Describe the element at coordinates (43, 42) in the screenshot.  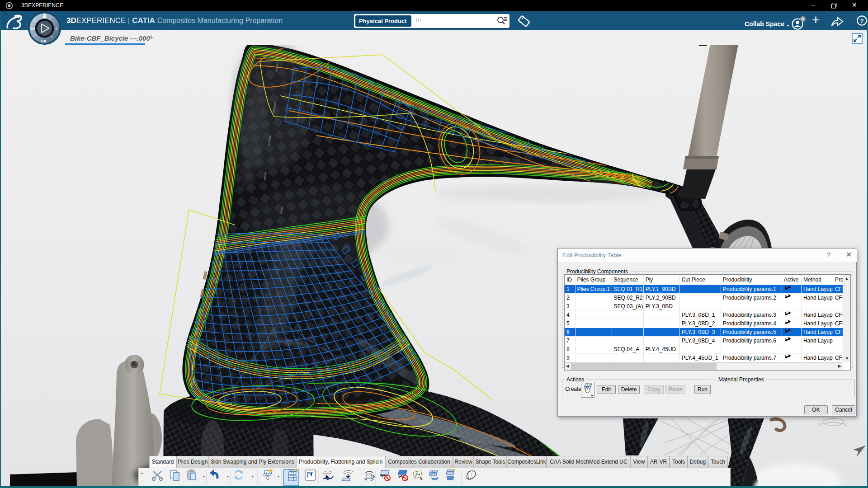
I see `svg-text: V.R` at that location.